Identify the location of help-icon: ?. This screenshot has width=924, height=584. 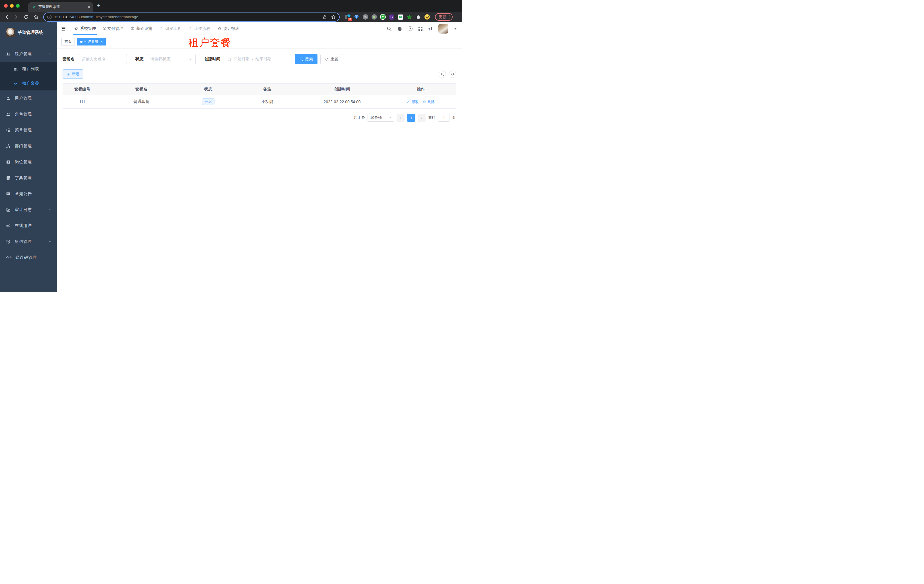
(410, 28).